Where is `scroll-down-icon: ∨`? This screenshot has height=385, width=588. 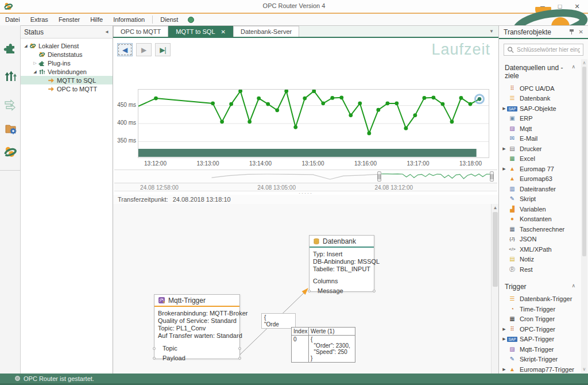
scroll-down-icon: ∨ is located at coordinates (585, 369).